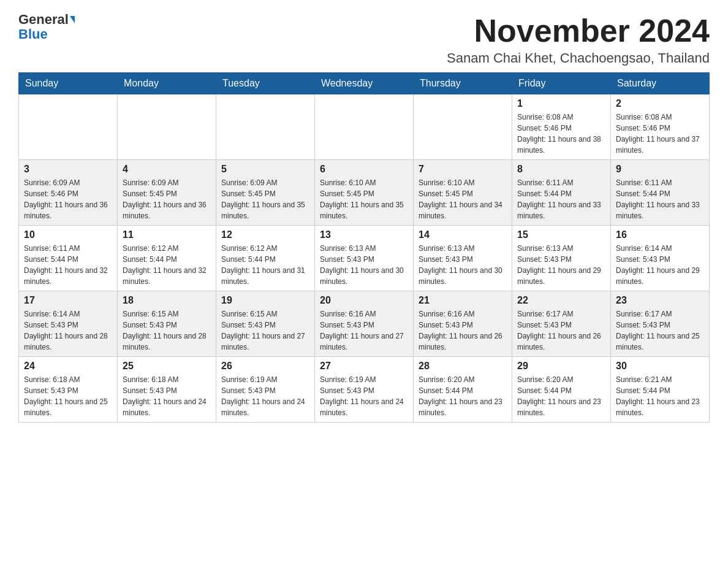 The height and width of the screenshot is (563, 728). What do you see at coordinates (167, 366) in the screenshot?
I see `day-number: 25` at bounding box center [167, 366].